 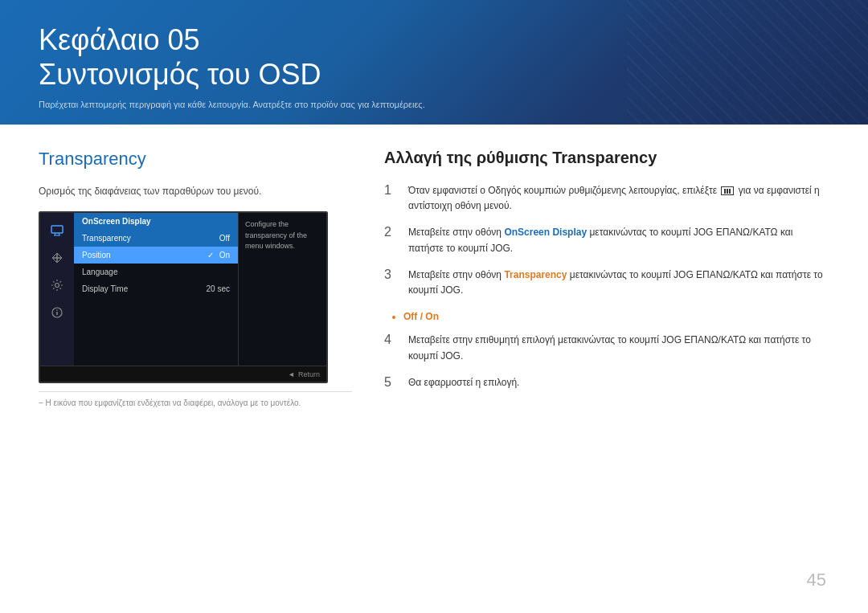 I want to click on step-1: 1 Όταν εμφανιστεί ο Οδηγός κουμπιών ρυθμ…, so click(x=607, y=198).